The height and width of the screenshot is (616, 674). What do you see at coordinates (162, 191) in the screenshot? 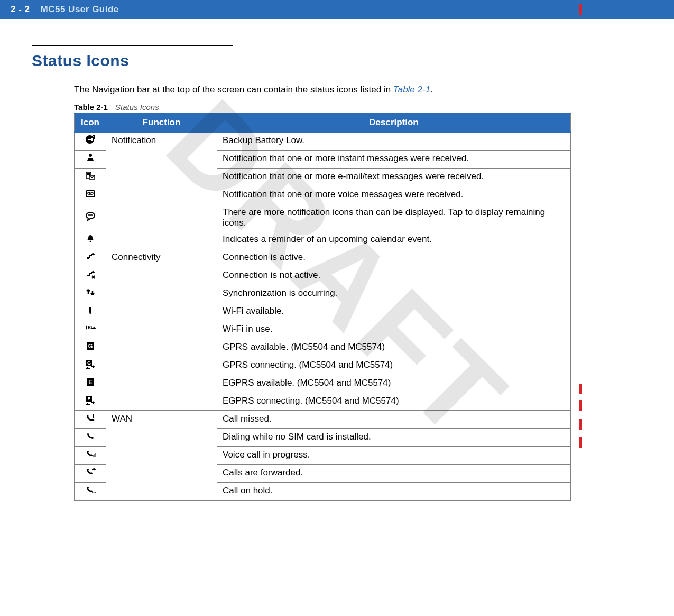
I see `function-cell: Notification` at bounding box center [162, 191].